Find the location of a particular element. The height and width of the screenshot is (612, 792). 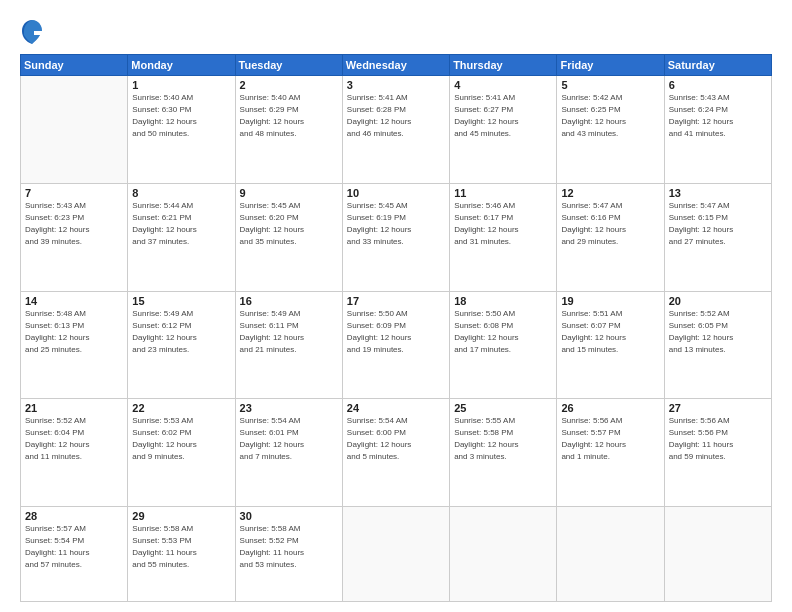

weekday-header-monday: Monday is located at coordinates (182, 66).